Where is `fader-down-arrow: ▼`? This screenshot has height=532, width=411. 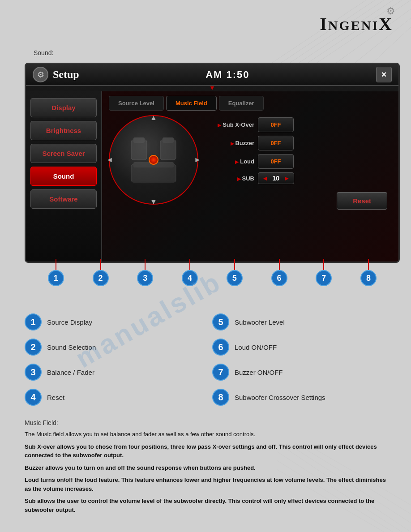 fader-down-arrow: ▼ is located at coordinates (154, 202).